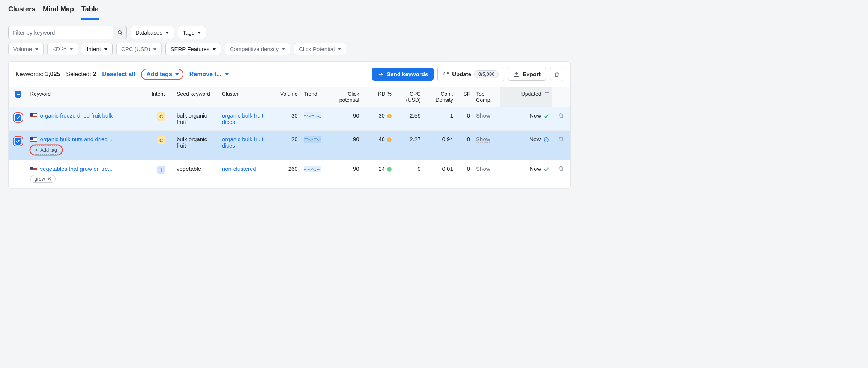 Image resolution: width=868 pixels, height=368 pixels. Describe the element at coordinates (190, 49) in the screenshot. I see `filter-label: SERP Features` at that location.